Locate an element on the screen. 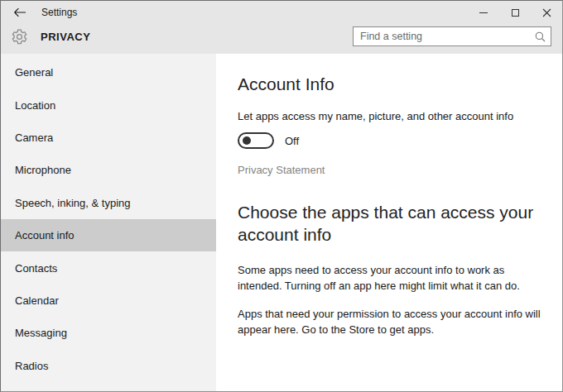  sidebar-item-contacts: Contacts is located at coordinates (108, 268).